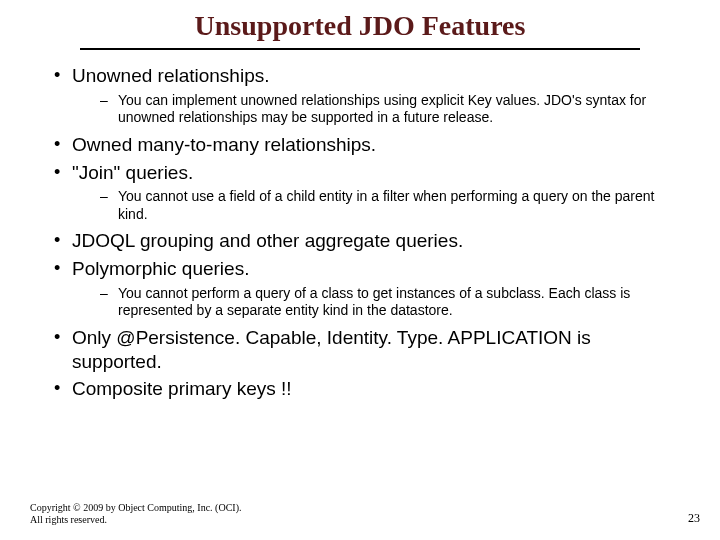 The width and height of the screenshot is (720, 540). I want to click on bullet-text: Polymorphic queries., so click(160, 268).